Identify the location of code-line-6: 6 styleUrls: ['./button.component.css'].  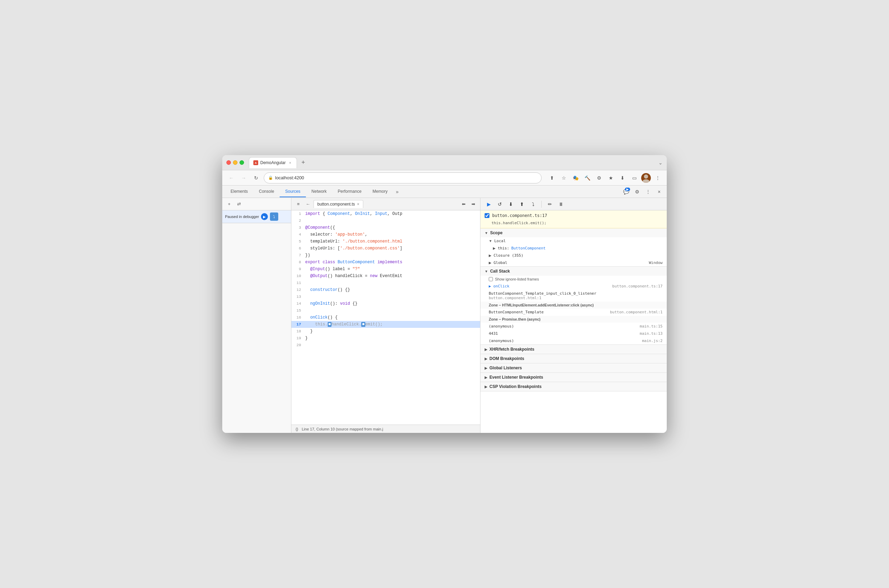
(386, 248).